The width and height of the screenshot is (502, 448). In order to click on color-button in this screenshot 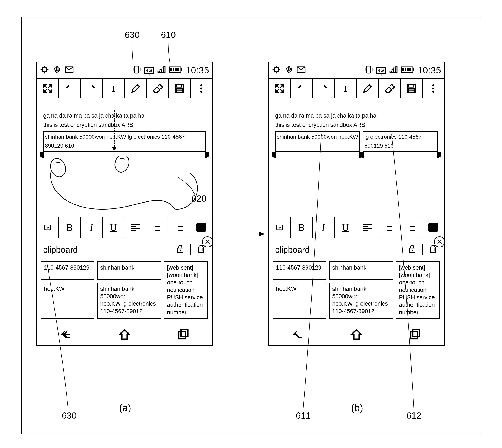, I will do `click(201, 227)`.